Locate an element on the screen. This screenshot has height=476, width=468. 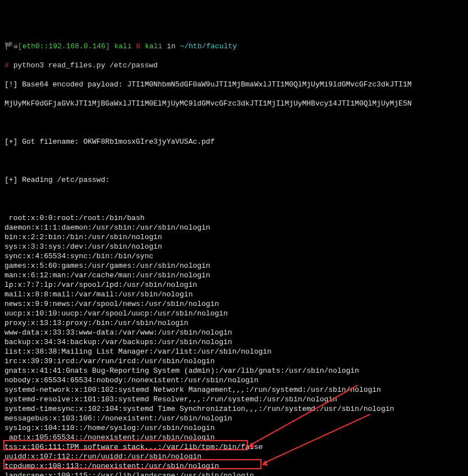
prompt-ip: 192.168.0.146 is located at coordinates (76, 46).